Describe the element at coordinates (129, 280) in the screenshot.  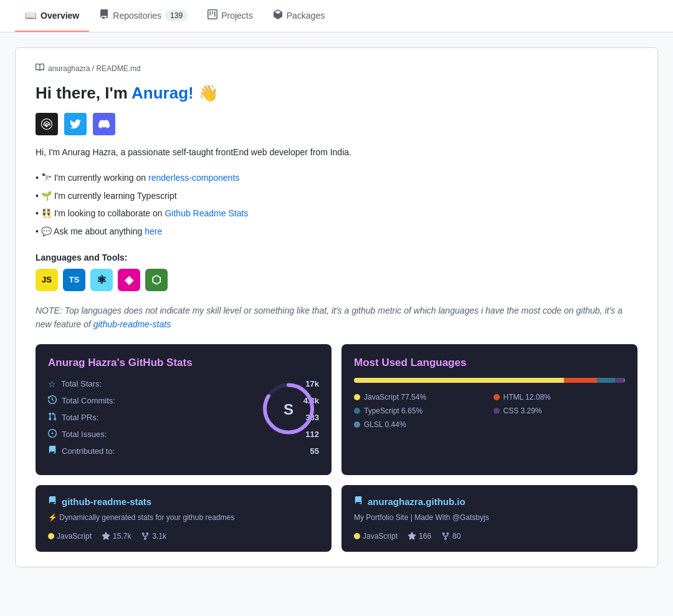
I see `tool-graphql: ◈` at that location.